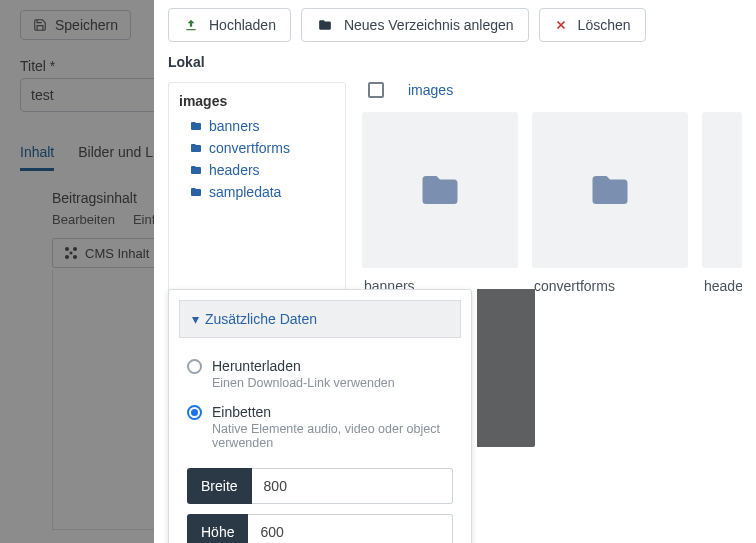 The height and width of the screenshot is (543, 756). I want to click on upload-label: Hochladen, so click(242, 25).